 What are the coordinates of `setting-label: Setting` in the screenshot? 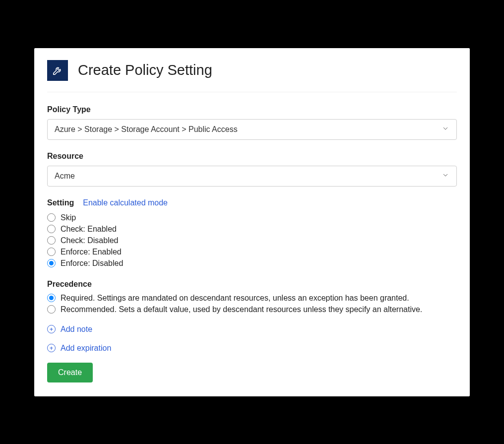 It's located at (61, 203).